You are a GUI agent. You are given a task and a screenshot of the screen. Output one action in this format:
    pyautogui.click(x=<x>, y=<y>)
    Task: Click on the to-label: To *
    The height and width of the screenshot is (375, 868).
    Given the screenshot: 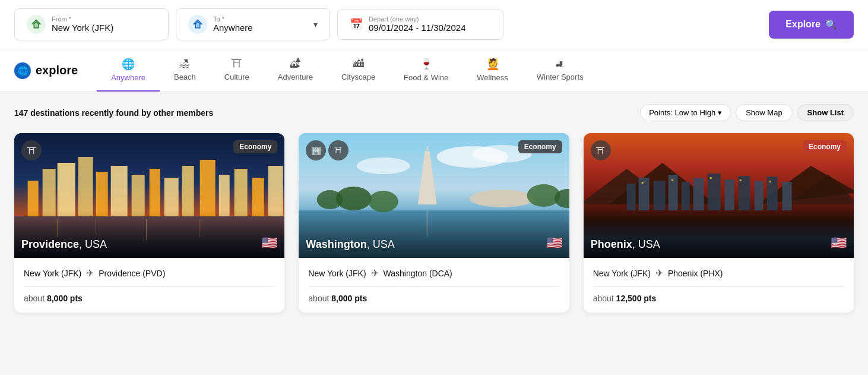 What is the action you would take?
    pyautogui.click(x=233, y=19)
    